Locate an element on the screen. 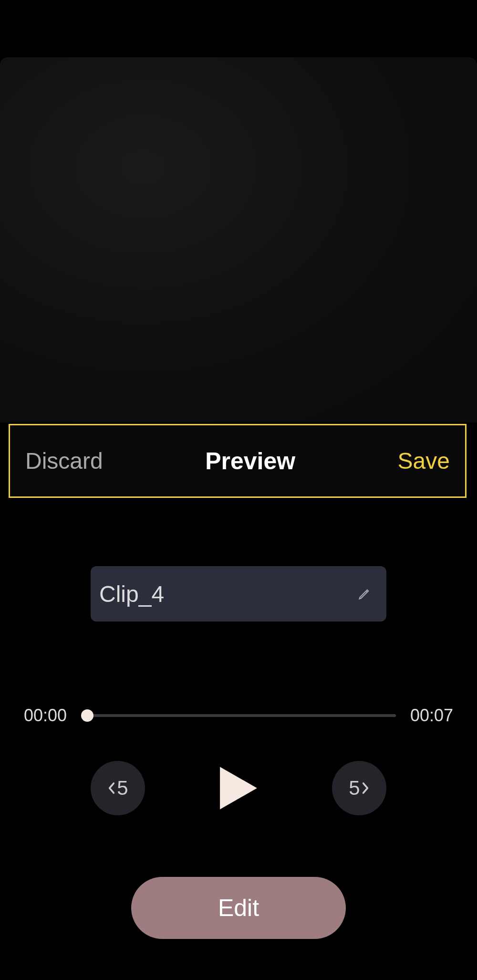 Image resolution: width=477 pixels, height=980 pixels. progress-thumb is located at coordinates (87, 716).